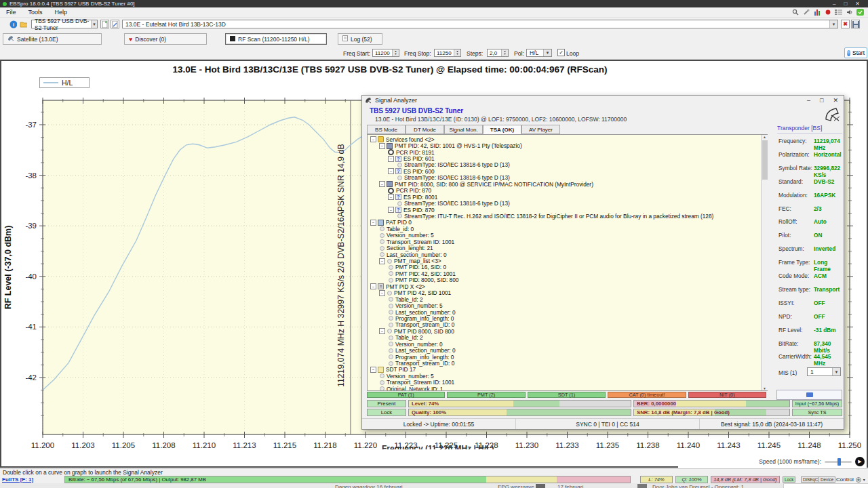  I want to click on tab-log: Log (52), so click(360, 39).